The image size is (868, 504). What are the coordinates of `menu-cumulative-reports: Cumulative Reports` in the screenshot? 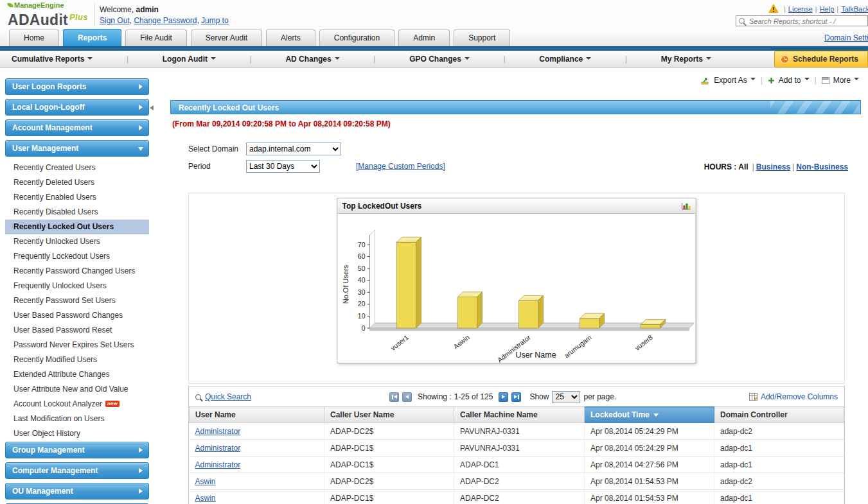 It's located at (52, 59).